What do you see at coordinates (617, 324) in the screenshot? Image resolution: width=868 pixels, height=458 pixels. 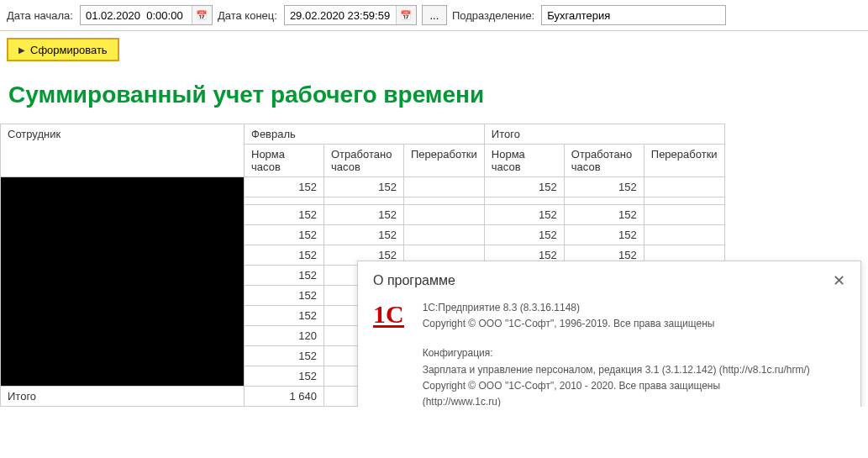 I see `about-copyright: Copyright © ООО "1С-Софт", 1996-2019. Вс…` at bounding box center [617, 324].